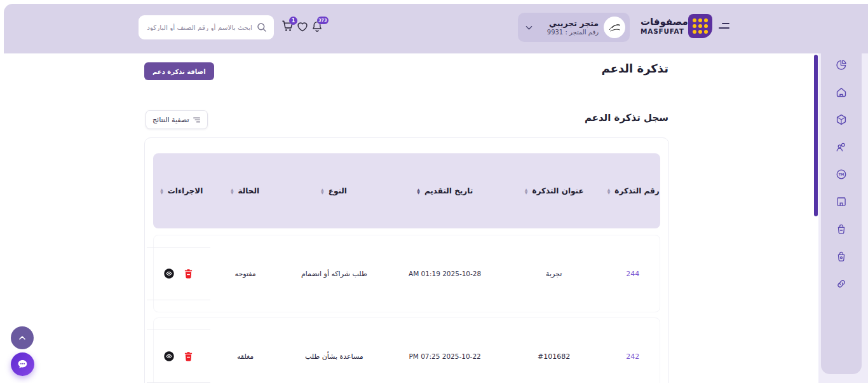  What do you see at coordinates (841, 120) in the screenshot?
I see `package-icon` at bounding box center [841, 120].